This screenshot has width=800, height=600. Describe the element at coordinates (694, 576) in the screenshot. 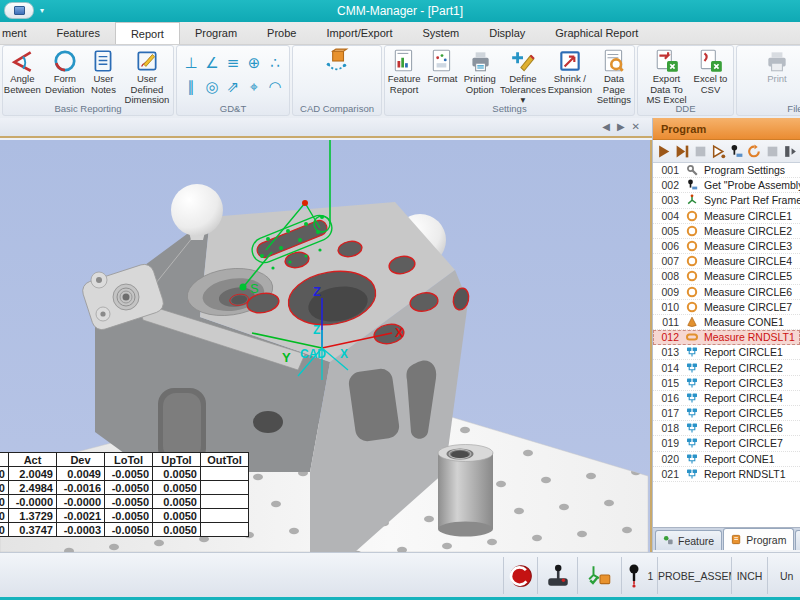

I see `probe-assembly-name: PROBE_ASSEM` at that location.